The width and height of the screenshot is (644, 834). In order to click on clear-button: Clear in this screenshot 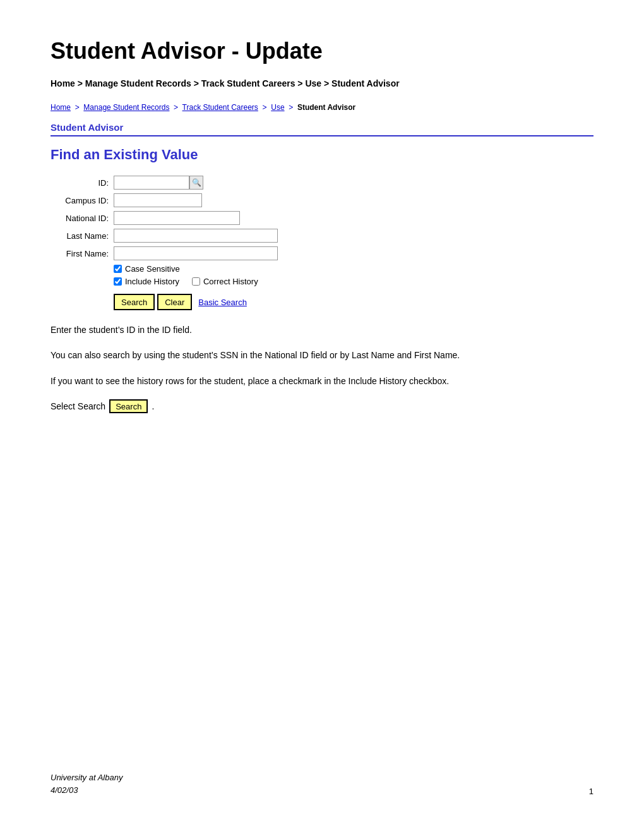, I will do `click(174, 302)`.